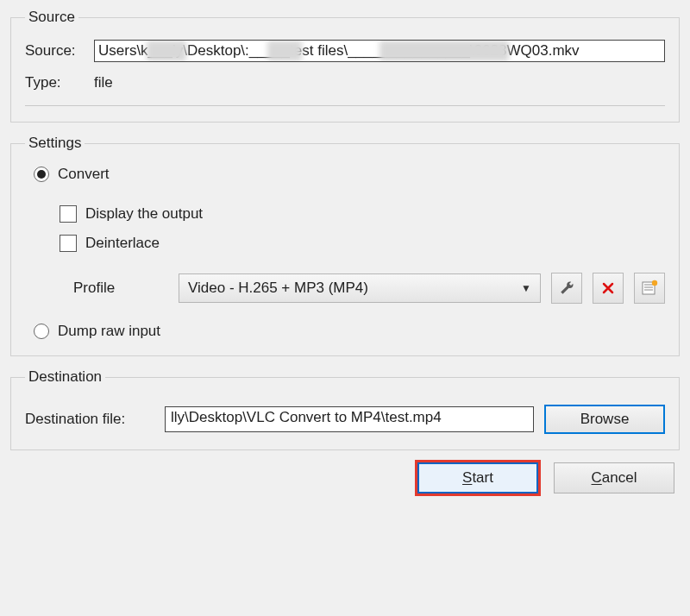  What do you see at coordinates (608, 288) in the screenshot?
I see `delete-profile-button` at bounding box center [608, 288].